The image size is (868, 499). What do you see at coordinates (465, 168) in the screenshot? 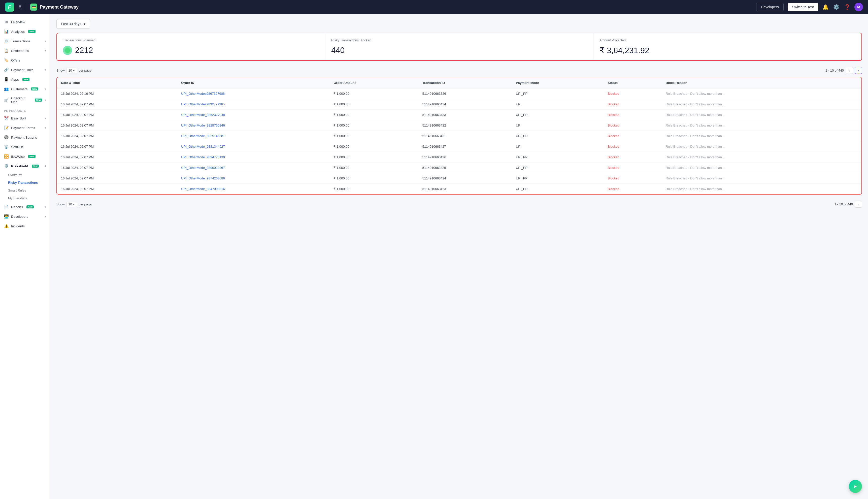
I see `cell-tx-id-7: 5114910663425` at bounding box center [465, 168].